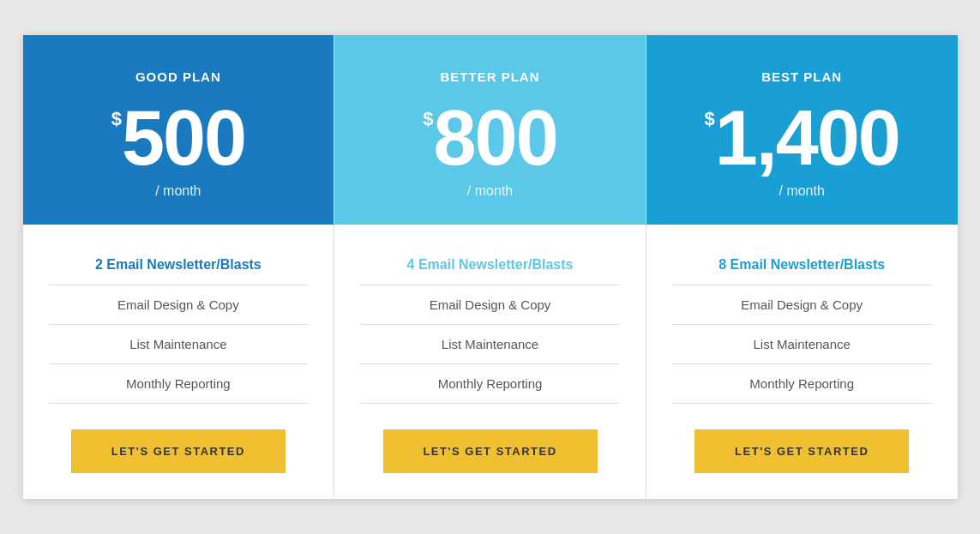  Describe the element at coordinates (803, 130) in the screenshot. I see `plan-header-best: BEST PLAN$1,400/ month` at that location.